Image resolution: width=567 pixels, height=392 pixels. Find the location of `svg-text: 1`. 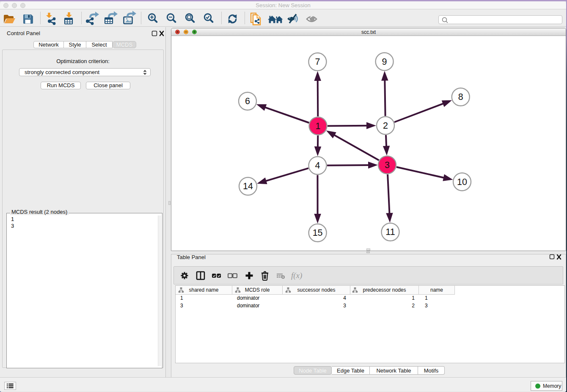

svg-text: 1 is located at coordinates (318, 126).